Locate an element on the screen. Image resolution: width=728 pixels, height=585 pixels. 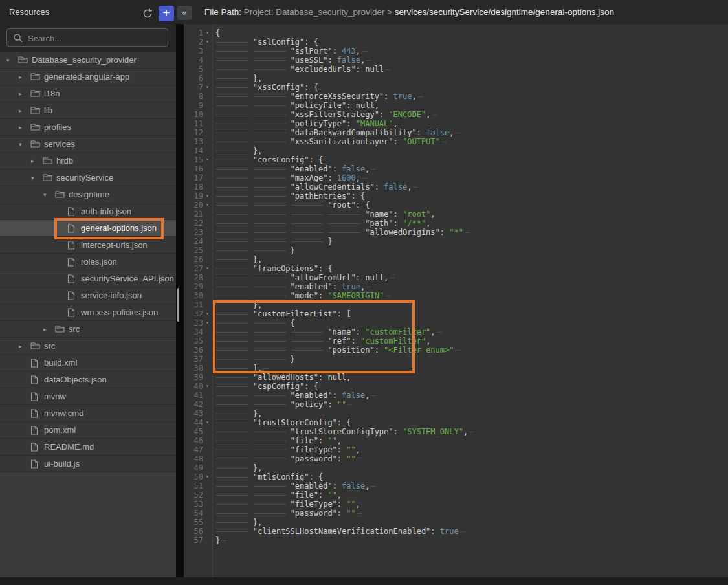
tree-item-profiles: ▸profiles is located at coordinates (88, 127).